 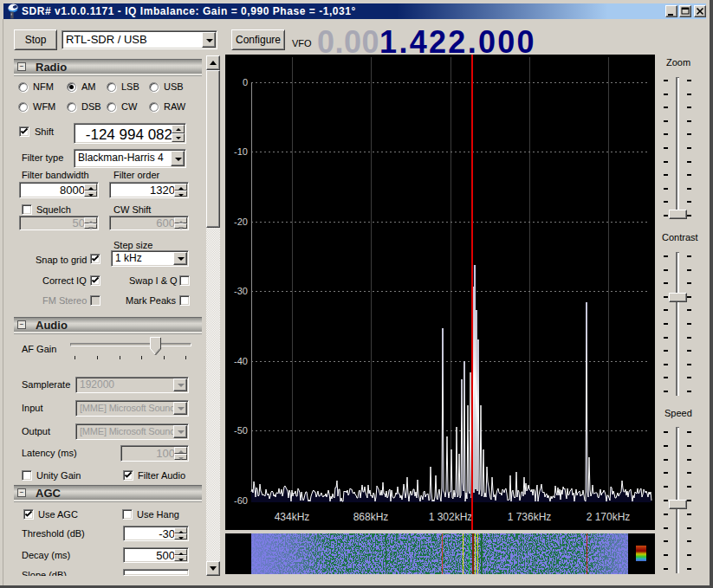 I want to click on svg-text: 1 302kHz, so click(x=450, y=517).